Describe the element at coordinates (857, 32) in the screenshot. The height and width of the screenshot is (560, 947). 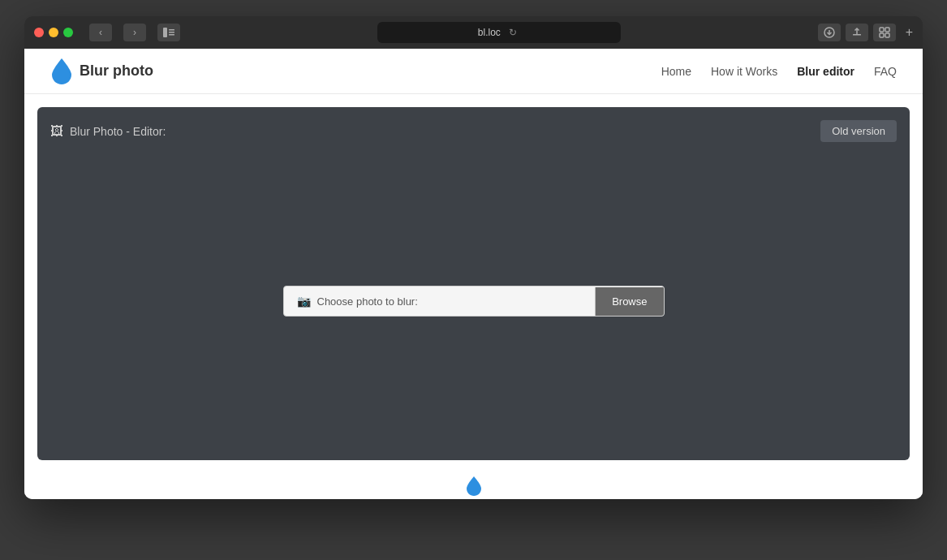
I see `share-button` at that location.